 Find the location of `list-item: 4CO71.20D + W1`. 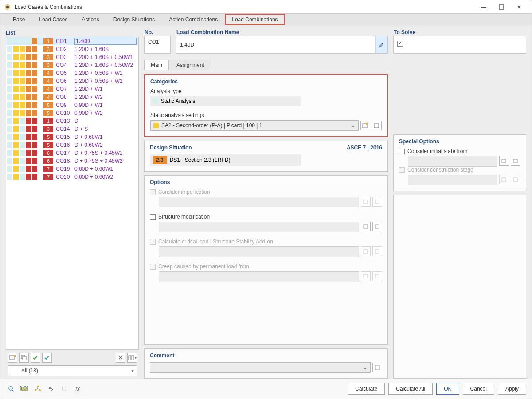

list-item: 4CO71.20D + W1 is located at coordinates (72, 89).